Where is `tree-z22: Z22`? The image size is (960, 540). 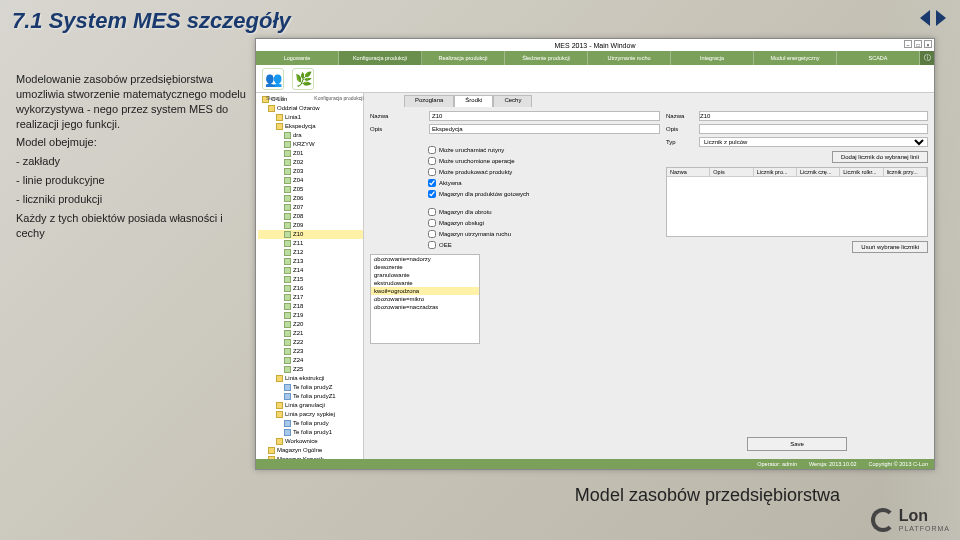 tree-z22: Z22 is located at coordinates (310, 342).